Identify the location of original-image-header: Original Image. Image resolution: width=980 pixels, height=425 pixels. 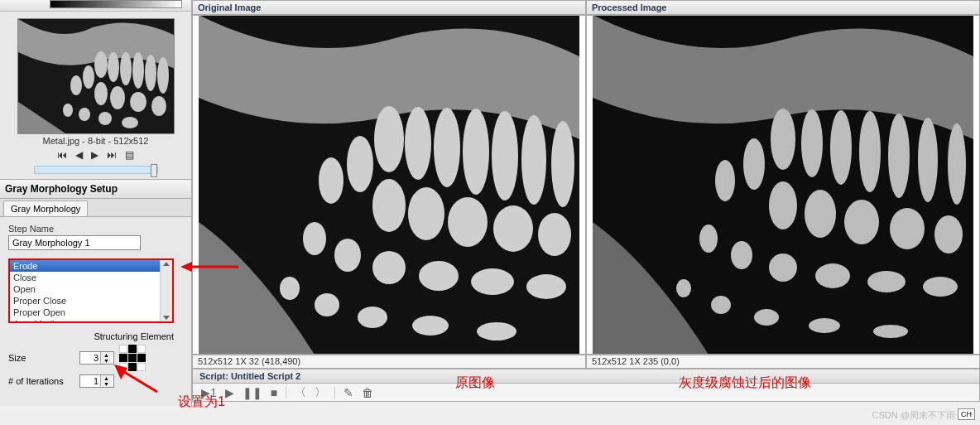
(389, 7).